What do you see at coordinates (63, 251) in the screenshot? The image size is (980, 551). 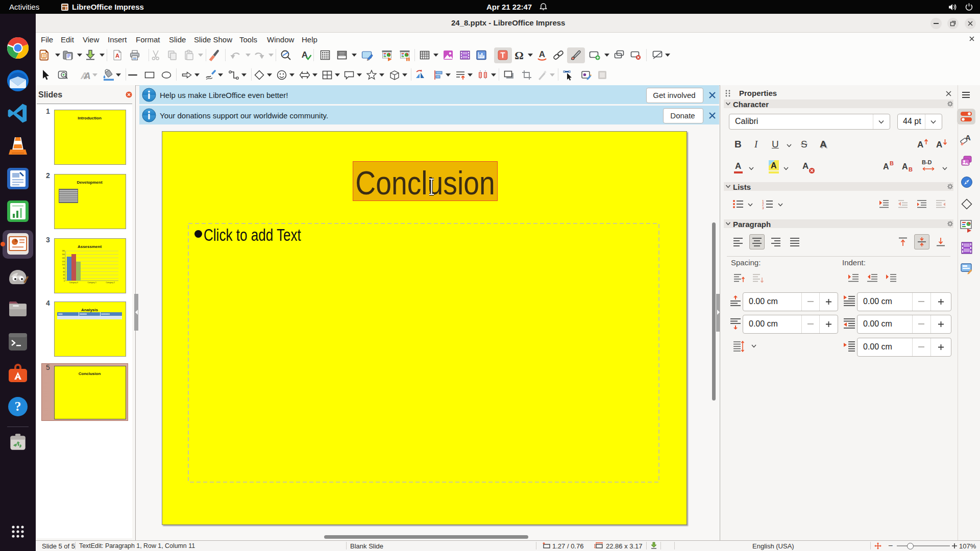 I see `svg-text: 180` at bounding box center [63, 251].